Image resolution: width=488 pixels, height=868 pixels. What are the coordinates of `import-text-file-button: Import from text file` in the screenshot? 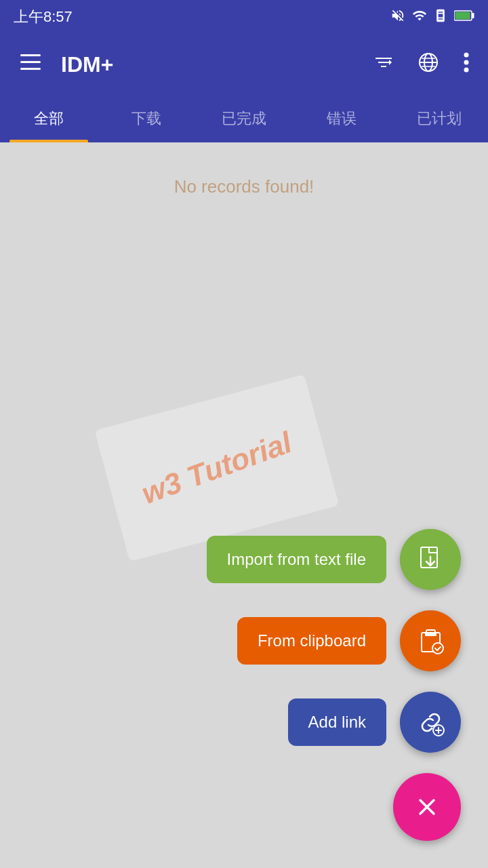 It's located at (297, 559).